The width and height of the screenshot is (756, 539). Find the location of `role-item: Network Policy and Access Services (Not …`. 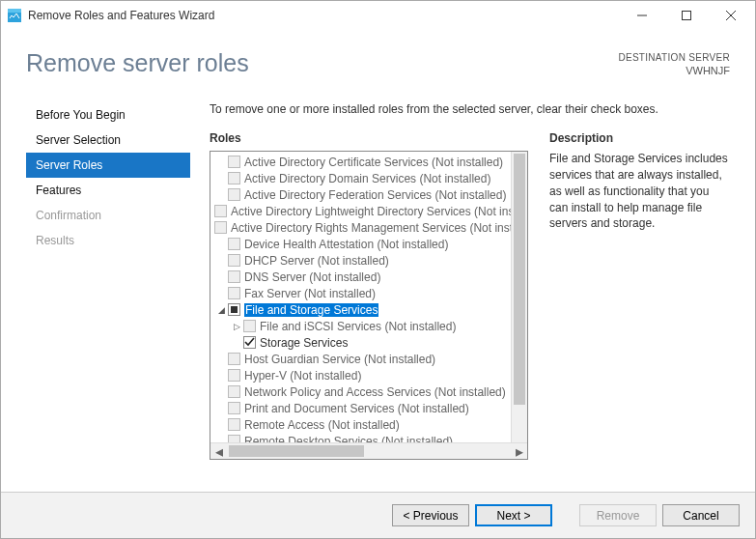

role-item: Network Policy and Access Services (Not … is located at coordinates (371, 392).